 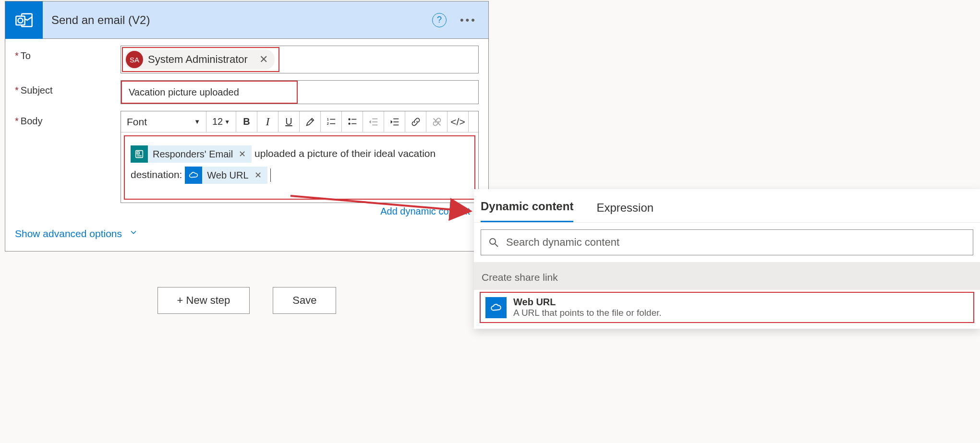 I want to click on flyout-tabs: Dynamic content Expression, so click(x=727, y=206).